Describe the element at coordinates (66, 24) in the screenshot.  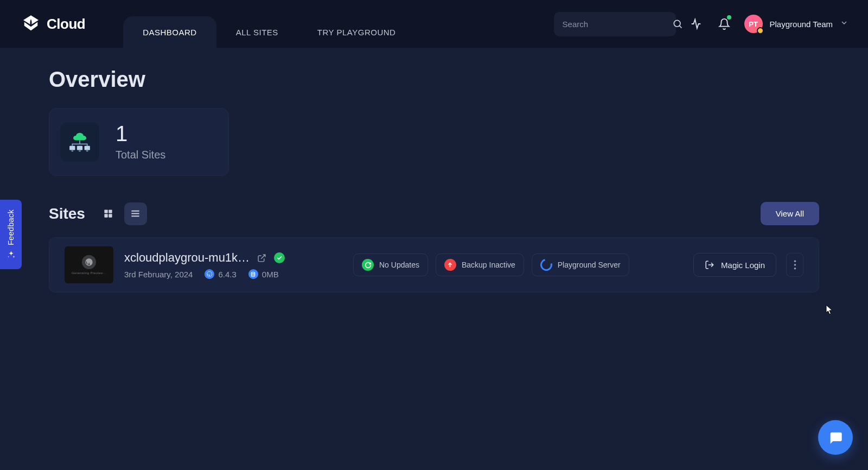
I see `logo-text: Cloud` at that location.